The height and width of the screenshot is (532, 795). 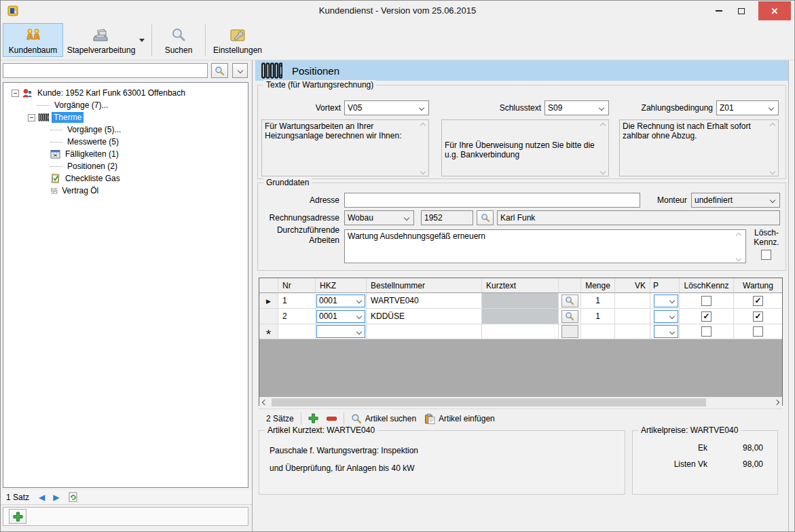 What do you see at coordinates (345, 148) in the screenshot?
I see `vortext-textarea: Für Wartungsarbeiten an Ihrer Heizungsan…` at bounding box center [345, 148].